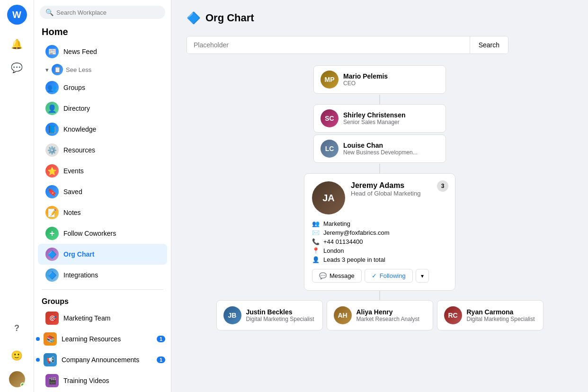 Image resolution: width=588 pixels, height=392 pixels. What do you see at coordinates (52, 233) in the screenshot?
I see `follow-icon: +` at bounding box center [52, 233].